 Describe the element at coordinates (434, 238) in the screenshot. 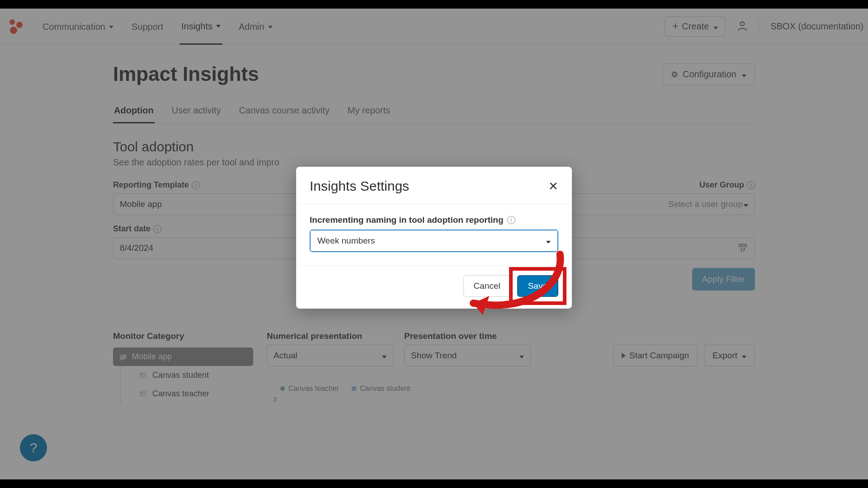

I see `insights-settings-modal: Insights Settings ✕ Incrementing naming …` at that location.